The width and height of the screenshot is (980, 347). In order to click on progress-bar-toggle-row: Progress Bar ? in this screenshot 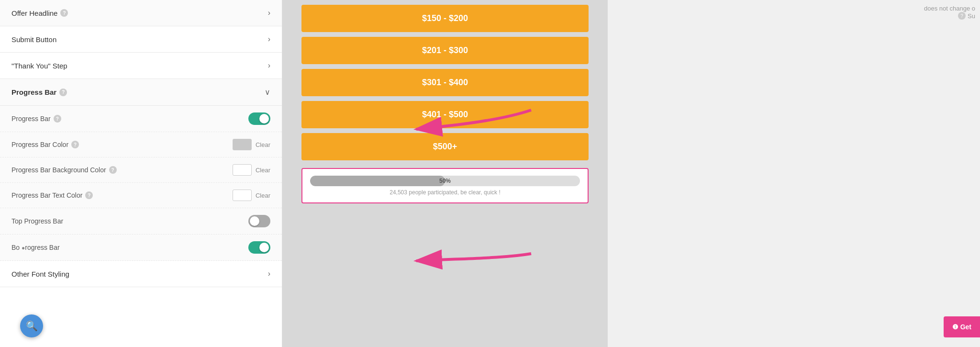, I will do `click(141, 119)`.